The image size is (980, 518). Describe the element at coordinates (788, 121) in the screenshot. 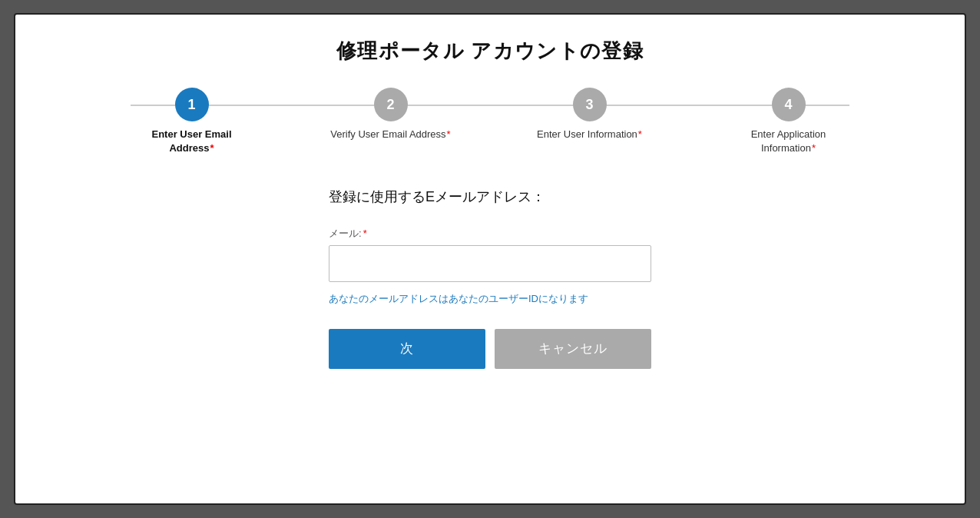

I see `step-4: 4 Enter Application Information*` at that location.